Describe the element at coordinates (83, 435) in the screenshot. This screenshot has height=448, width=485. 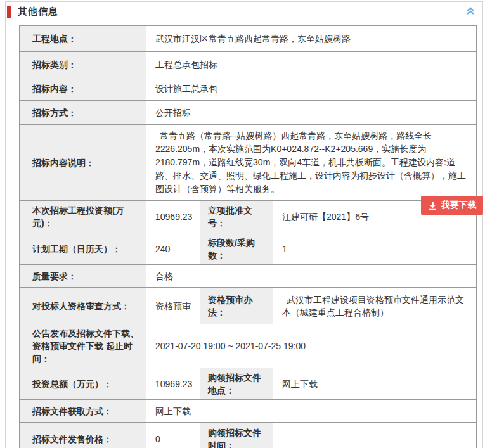
I see `field-label: 招标文件发售价格：` at that location.